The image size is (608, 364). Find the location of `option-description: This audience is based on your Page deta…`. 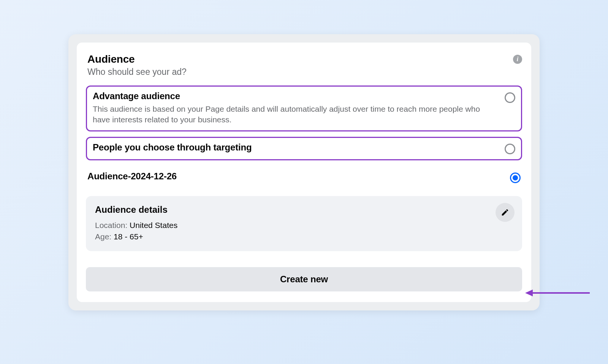

option-description: This audience is based on your Page deta… is located at coordinates (295, 115).